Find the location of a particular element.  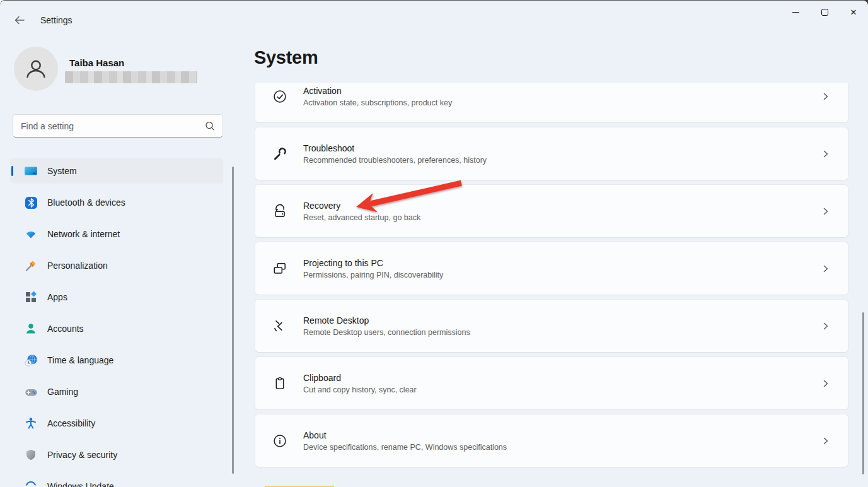

sidebar-item-personalization: Personalization is located at coordinates (117, 266).